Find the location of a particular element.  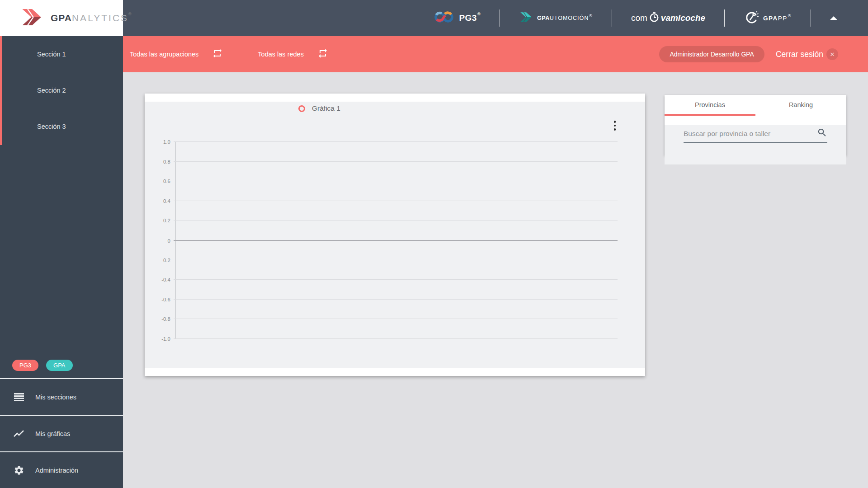

chart-legend: Gráfica 1 is located at coordinates (319, 108).